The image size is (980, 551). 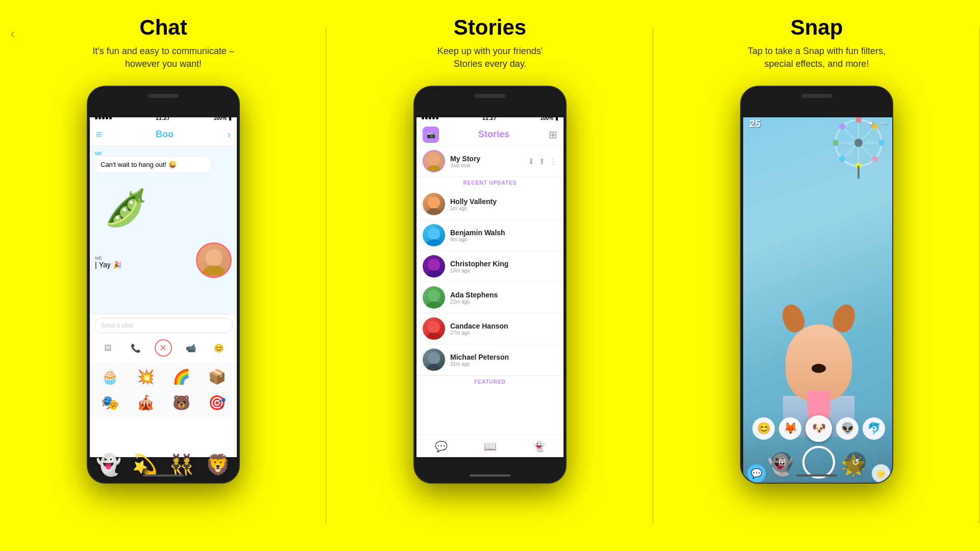 I want to click on flip-camera-btn: ↺, so click(x=855, y=462).